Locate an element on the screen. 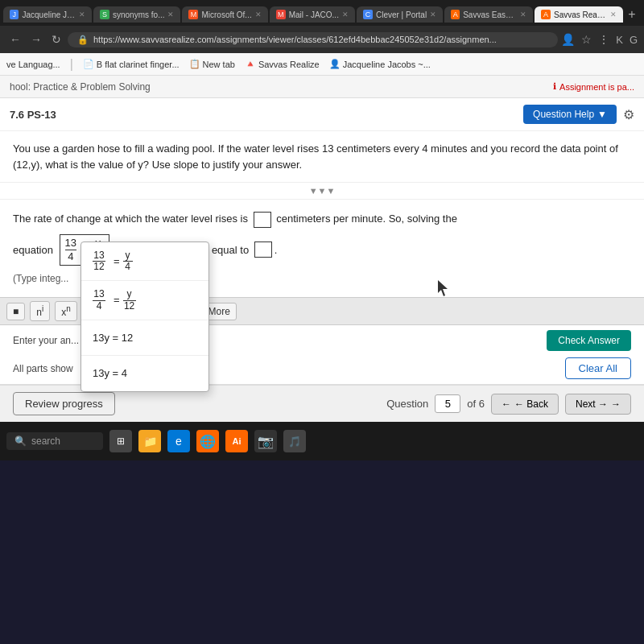  fraction-left: 13 4 is located at coordinates (71, 250).